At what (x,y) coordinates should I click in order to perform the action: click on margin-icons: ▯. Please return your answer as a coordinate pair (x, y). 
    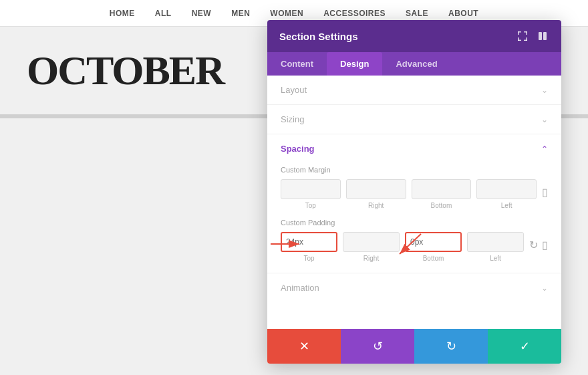
    Looking at the image, I should click on (545, 198).